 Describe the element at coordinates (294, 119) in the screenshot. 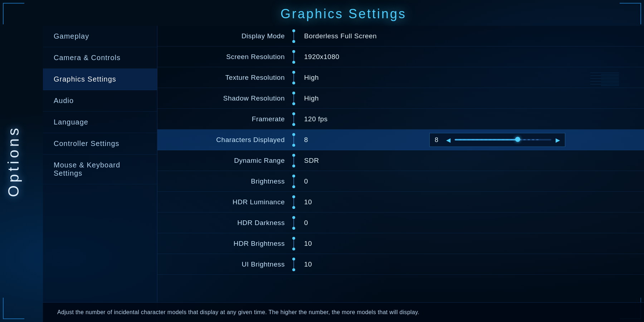

I see `setting-divider-framerate` at that location.